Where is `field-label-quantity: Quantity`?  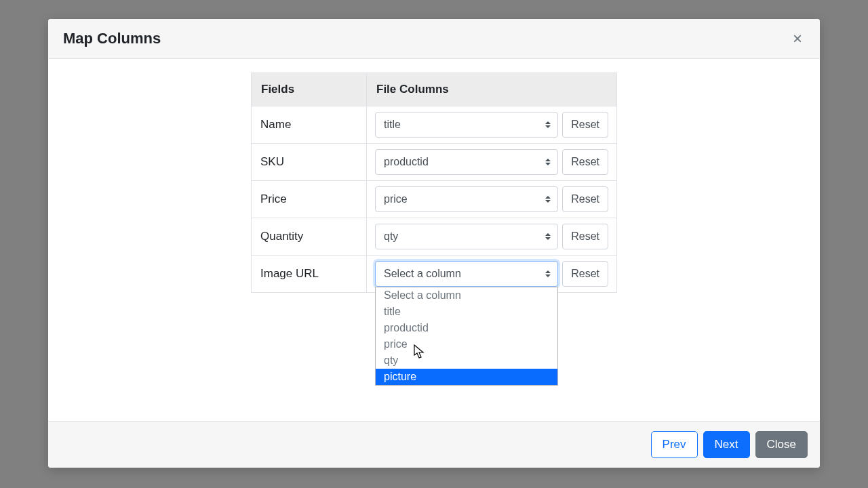 field-label-quantity: Quantity is located at coordinates (309, 237).